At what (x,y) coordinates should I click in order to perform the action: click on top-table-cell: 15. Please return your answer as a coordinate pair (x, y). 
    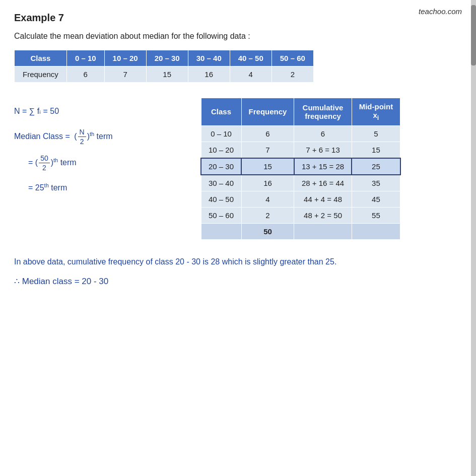
    Looking at the image, I should click on (167, 74).